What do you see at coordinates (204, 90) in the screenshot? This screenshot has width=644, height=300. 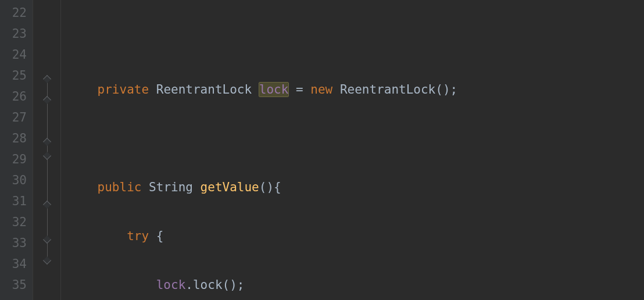 I see `type-name: ReentrantLock` at bounding box center [204, 90].